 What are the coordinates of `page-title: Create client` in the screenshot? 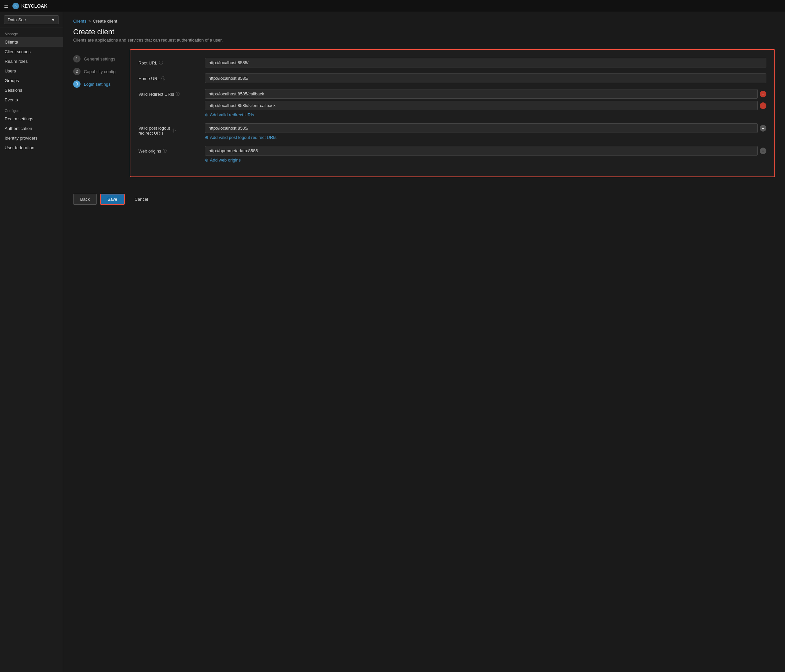 It's located at (424, 32).